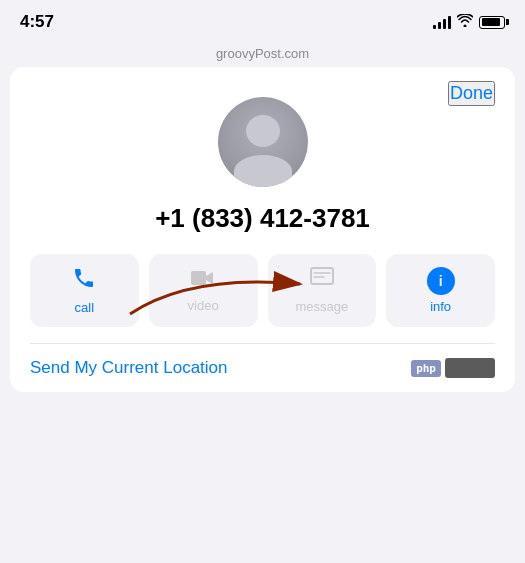 The height and width of the screenshot is (563, 525). What do you see at coordinates (203, 281) in the screenshot?
I see `video-icon` at bounding box center [203, 281].